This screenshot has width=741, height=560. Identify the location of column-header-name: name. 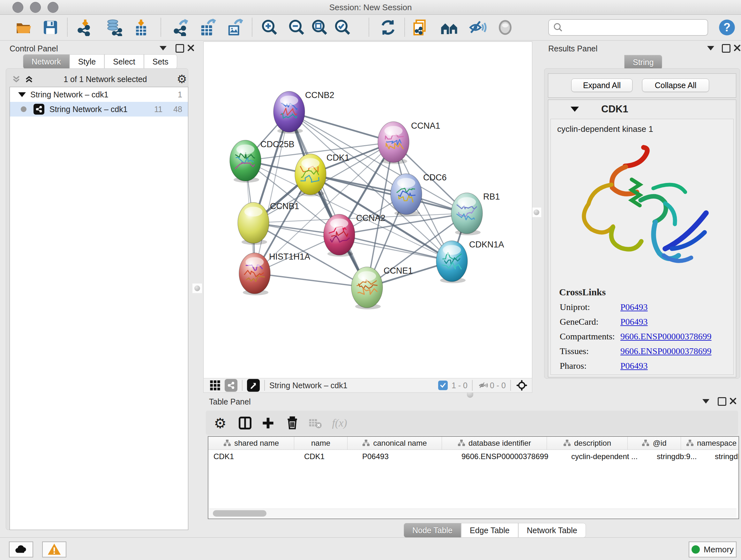
(321, 443).